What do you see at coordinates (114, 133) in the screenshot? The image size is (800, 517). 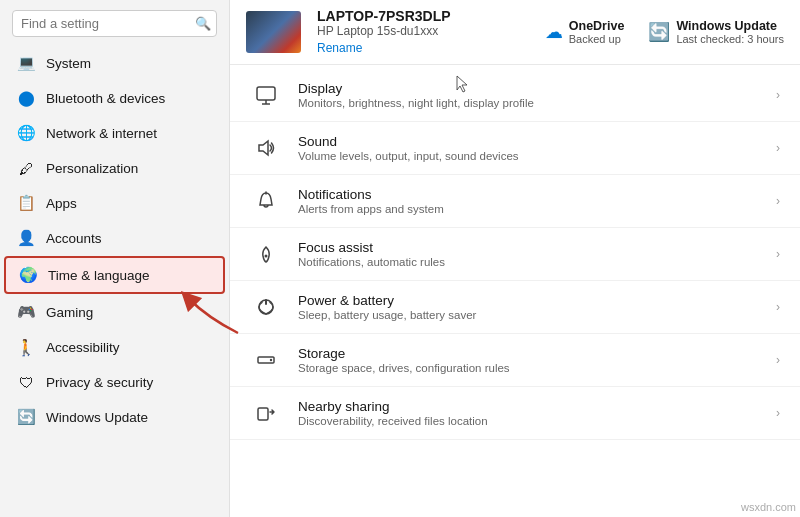 I see `sidebar-item-network: 🌐 Network & internet` at bounding box center [114, 133].